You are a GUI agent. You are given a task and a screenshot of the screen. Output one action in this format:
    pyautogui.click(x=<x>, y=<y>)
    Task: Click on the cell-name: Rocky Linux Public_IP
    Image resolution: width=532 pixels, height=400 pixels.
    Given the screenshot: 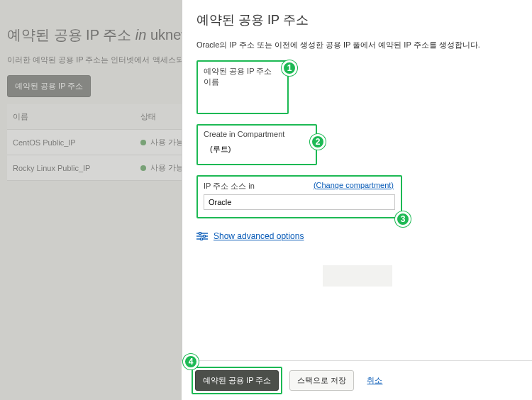 What is the action you would take?
    pyautogui.click(x=71, y=168)
    